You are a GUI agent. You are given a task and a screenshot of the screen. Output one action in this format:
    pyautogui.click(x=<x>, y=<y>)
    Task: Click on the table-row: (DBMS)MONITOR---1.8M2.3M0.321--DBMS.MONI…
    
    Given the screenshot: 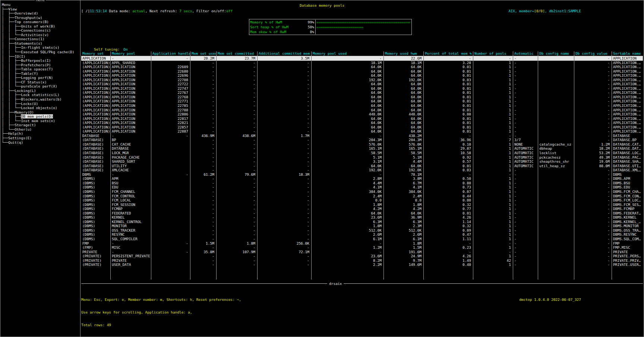 What is the action you would take?
    pyautogui.click(x=362, y=226)
    